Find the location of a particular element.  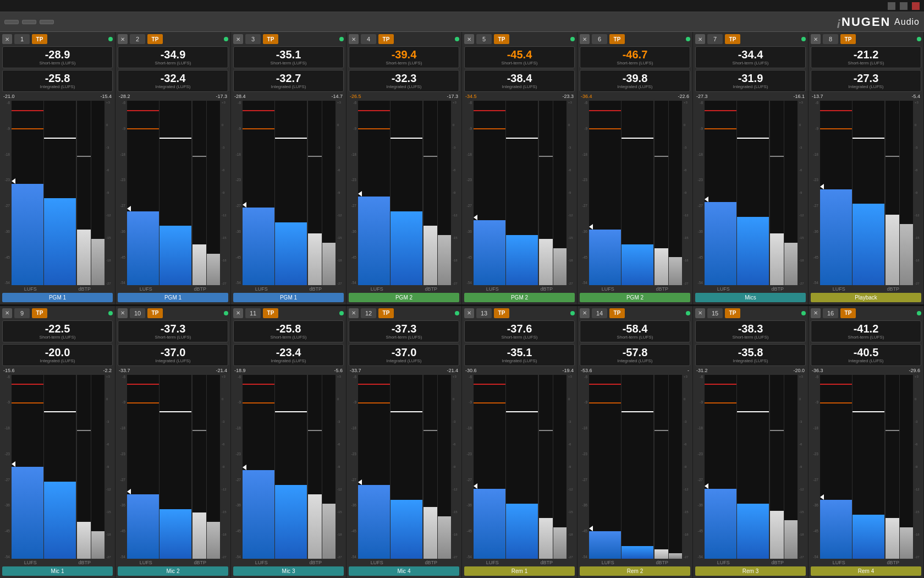

redo-button is located at coordinates (47, 22).